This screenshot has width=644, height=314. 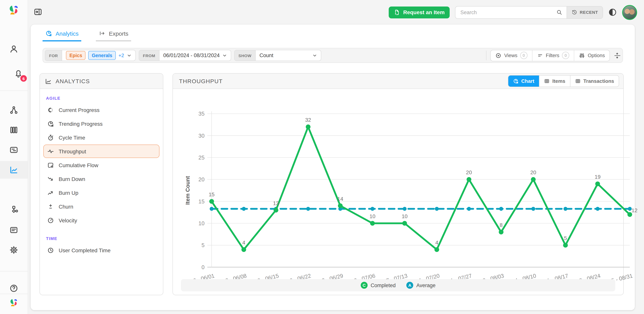 What do you see at coordinates (498, 56) in the screenshot?
I see `eye-icon` at bounding box center [498, 56].